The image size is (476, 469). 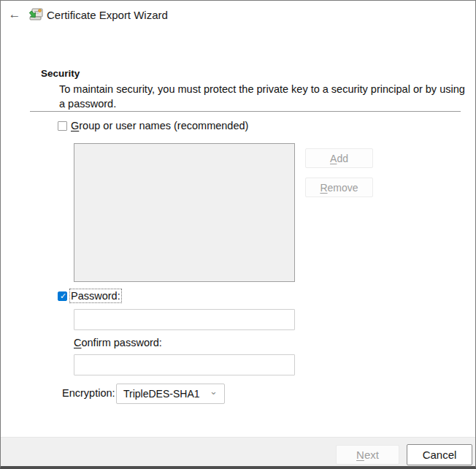 What do you see at coordinates (153, 126) in the screenshot?
I see `group-user-names-checkbox-row: Group or user names (recommended)` at bounding box center [153, 126].